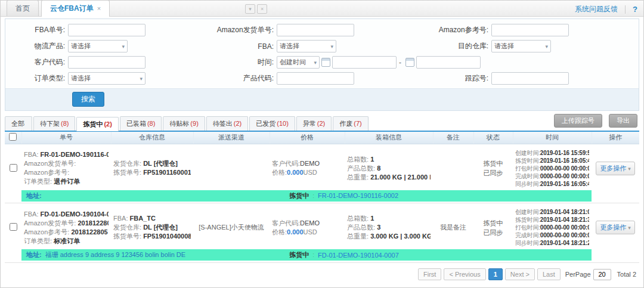 Image resolution: width=644 pixels, height=288 pixels. What do you see at coordinates (493, 138) in the screenshot?
I see `col-status: 状态` at bounding box center [493, 138].